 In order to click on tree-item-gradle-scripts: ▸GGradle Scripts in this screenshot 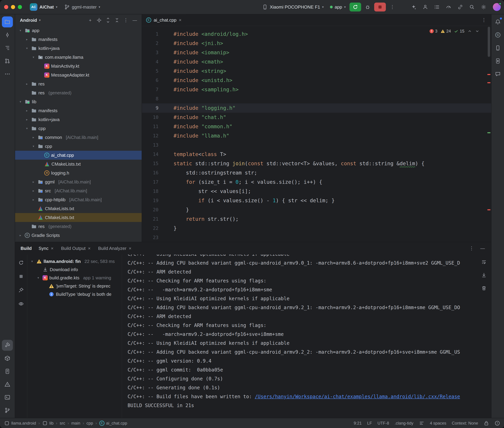, I will do `click(78, 235)`.